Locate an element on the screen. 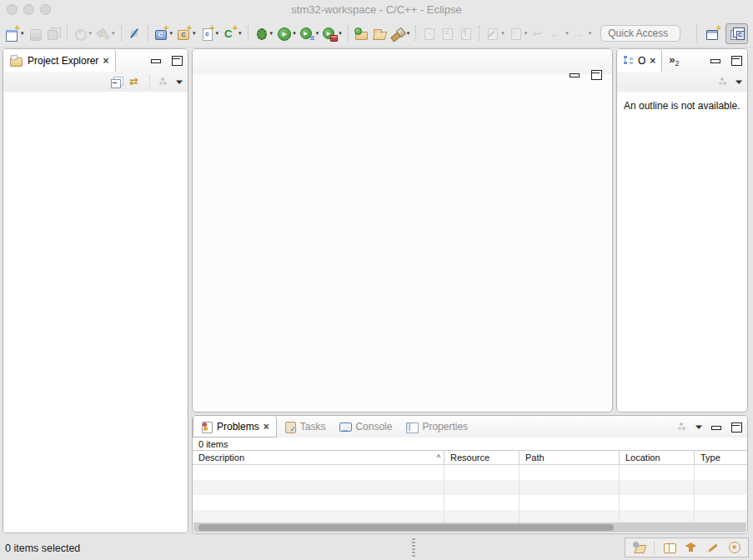  column-header-resource: Resource is located at coordinates (482, 458).